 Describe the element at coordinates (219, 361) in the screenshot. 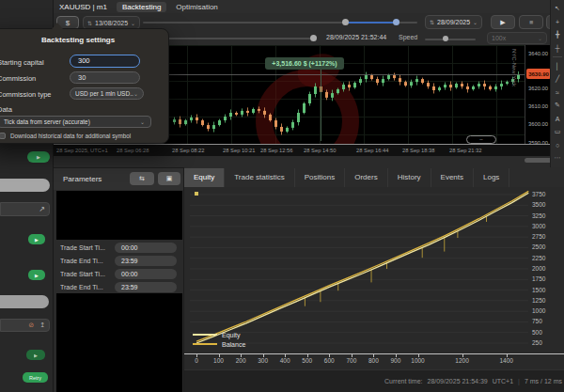

I see `equity-x-label: 100` at that location.